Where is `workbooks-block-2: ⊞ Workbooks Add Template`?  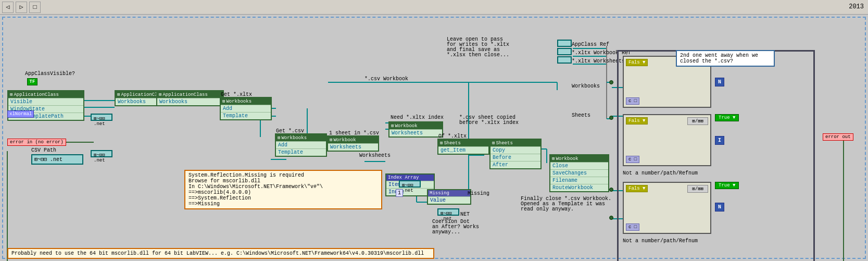
workbooks-block-2: ⊞ Workbooks Add Template is located at coordinates (301, 145).